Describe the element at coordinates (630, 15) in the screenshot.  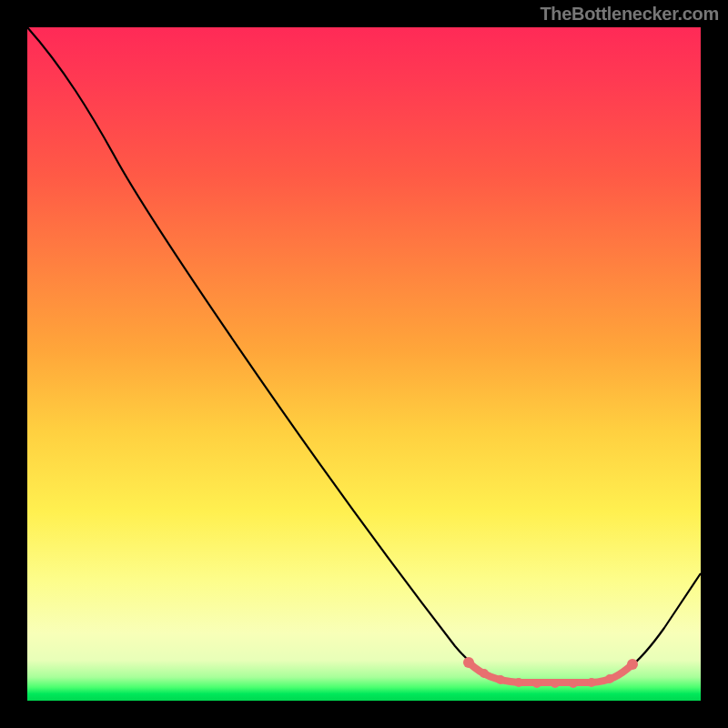
I see `attribution-label: TheBottlenecker.com` at that location.